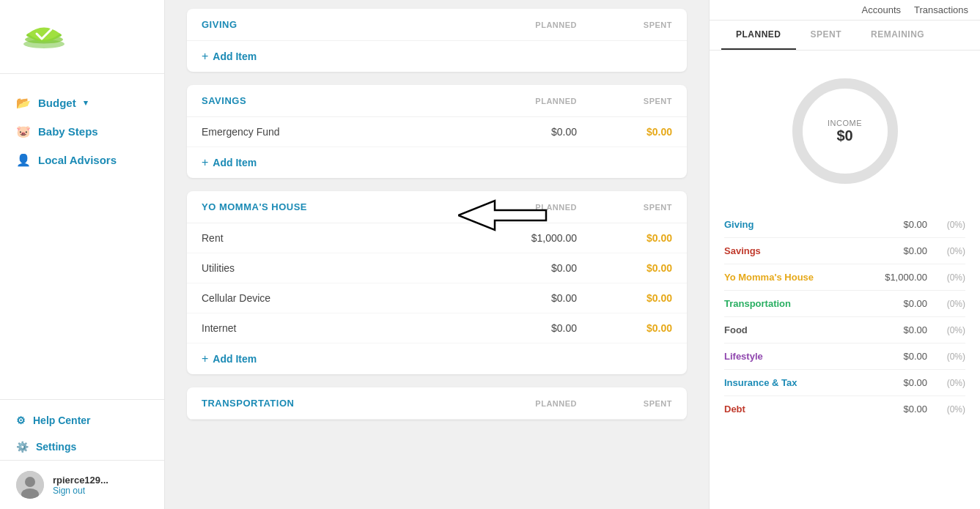 The image size is (980, 509). I want to click on category-debt: Debt $0.00 (0%), so click(844, 409).